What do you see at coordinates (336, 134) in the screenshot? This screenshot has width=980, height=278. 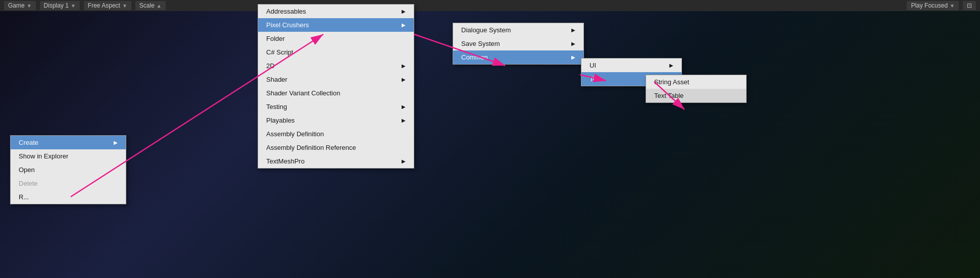 I see `create-assembly-def: Assembly Definition` at bounding box center [336, 134].